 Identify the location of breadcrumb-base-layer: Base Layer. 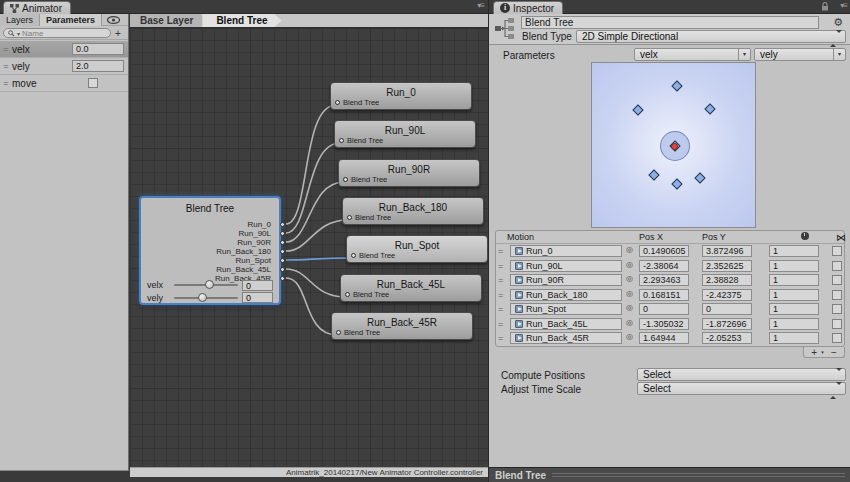
(168, 20).